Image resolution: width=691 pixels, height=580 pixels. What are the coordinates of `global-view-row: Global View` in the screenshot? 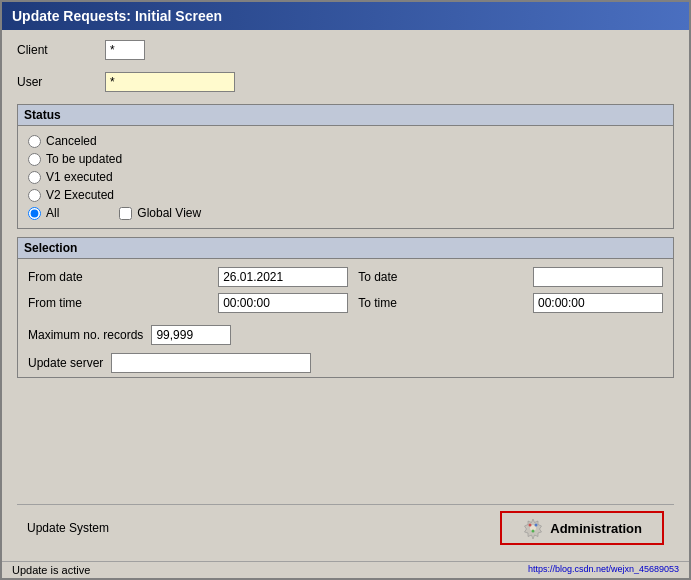 It's located at (160, 213).